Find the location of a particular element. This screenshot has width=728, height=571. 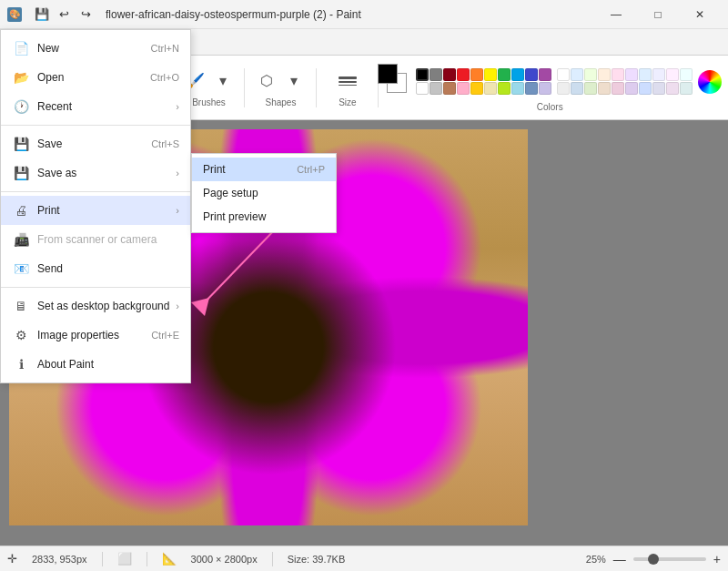

title-controls: — □ ✕ is located at coordinates (658, 15).